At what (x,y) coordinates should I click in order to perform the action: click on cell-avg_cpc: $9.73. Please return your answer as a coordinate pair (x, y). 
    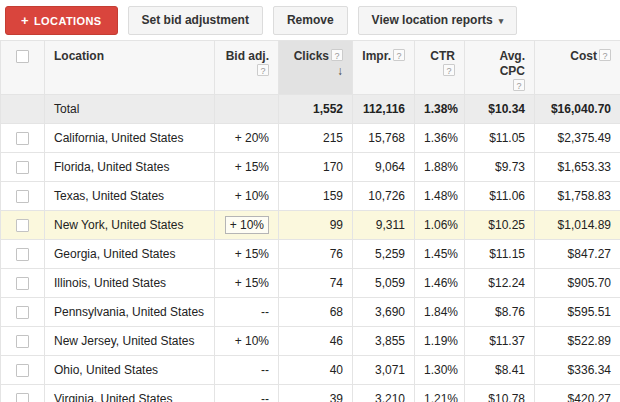
    Looking at the image, I should click on (500, 168).